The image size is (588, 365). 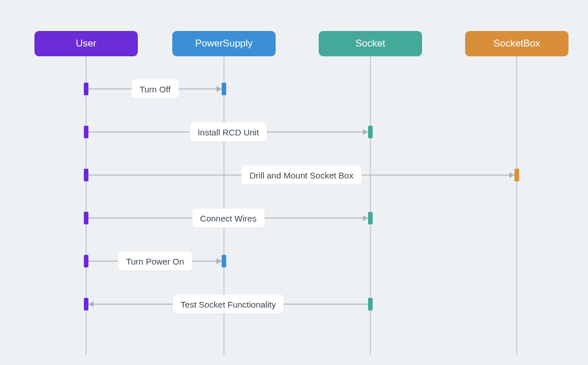 I want to click on participant-socketbox: SocketBox, so click(x=517, y=44).